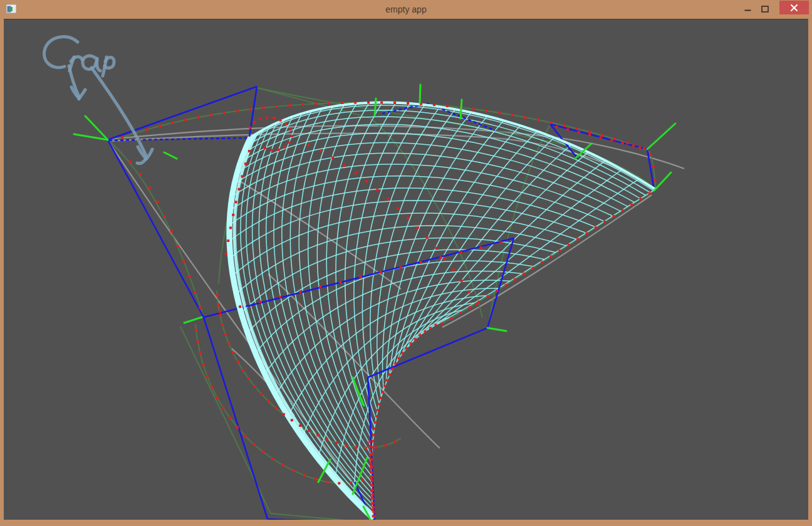  Describe the element at coordinates (11, 9) in the screenshot. I see `app-icon-image` at that location.